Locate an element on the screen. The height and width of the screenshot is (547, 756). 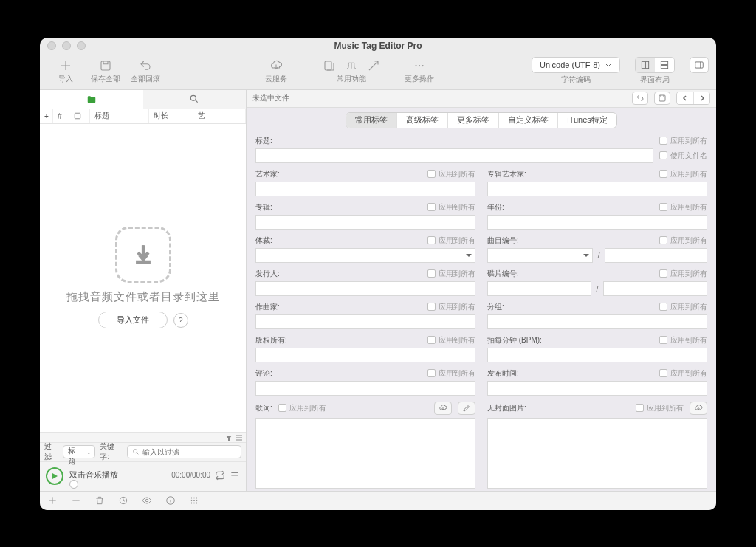
artwork-box is located at coordinates (597, 453).